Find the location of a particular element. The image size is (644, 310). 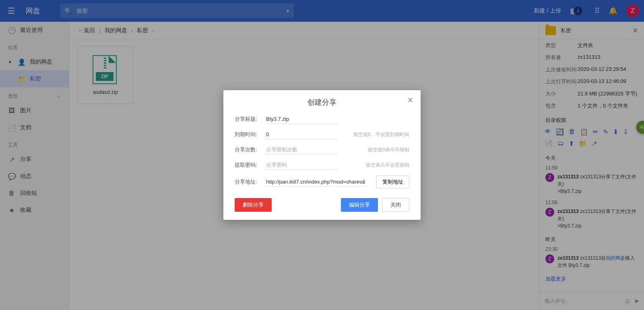

modal-close-icon: ✕ is located at coordinates (411, 100).